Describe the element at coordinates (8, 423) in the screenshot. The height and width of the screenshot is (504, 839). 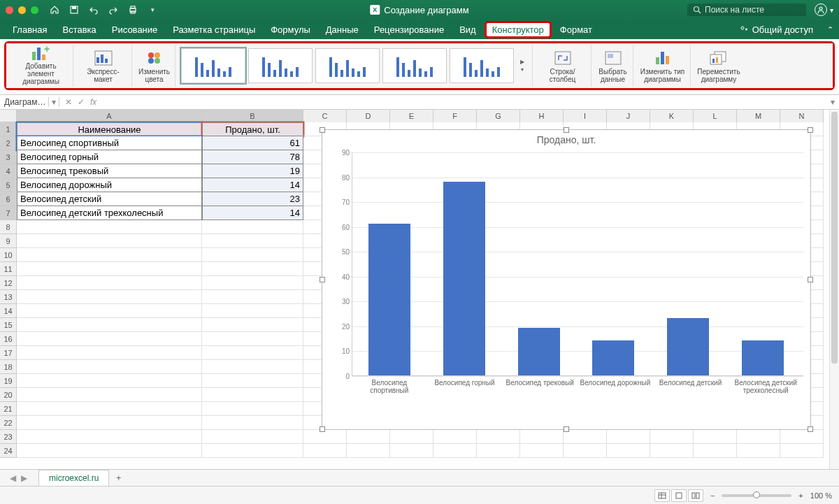
I see `row-header: 22` at that location.